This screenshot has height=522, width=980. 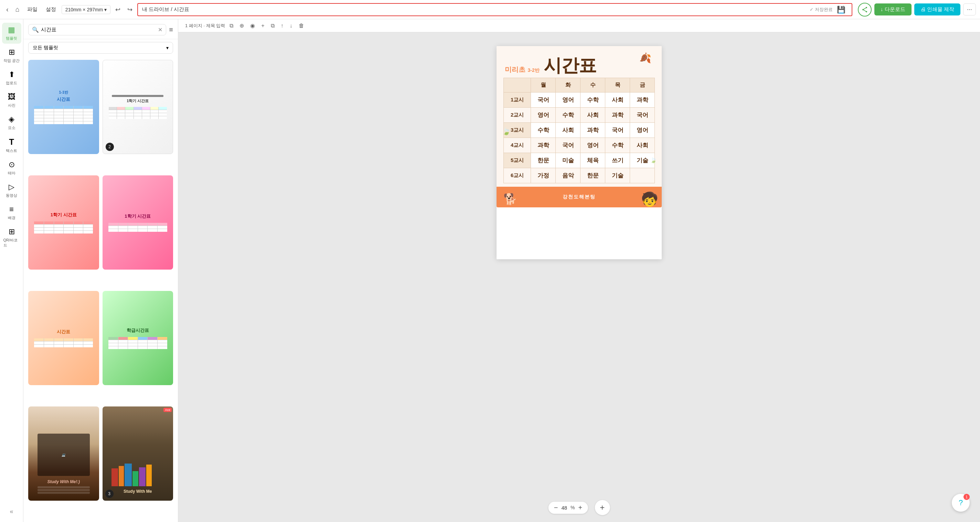 I want to click on help-button: ? 1, so click(x=961, y=503).